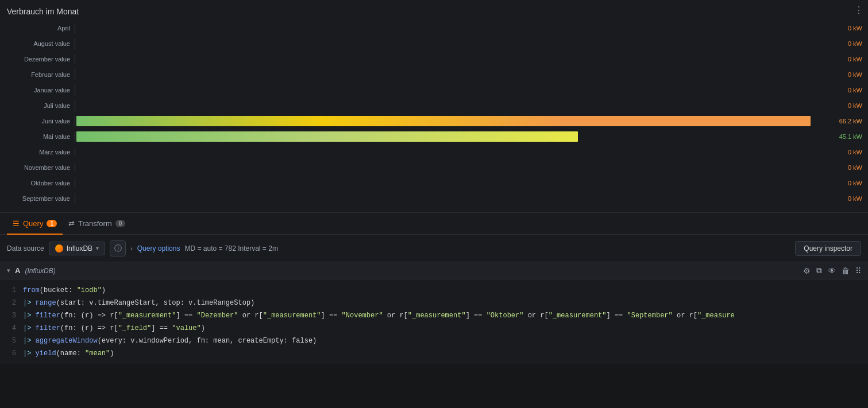  I want to click on code-line-4: 4 |> filter(fn: (r) => r["_field"] == "v…, so click(434, 328).